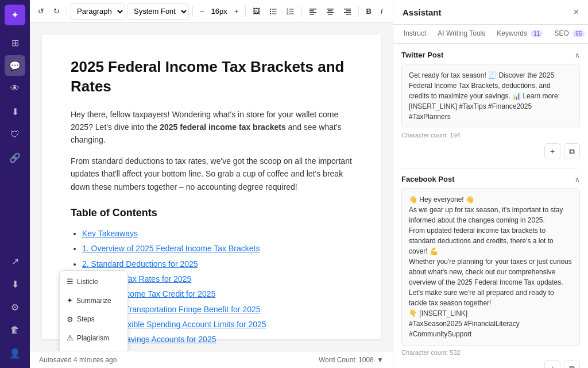 This screenshot has height=368, width=588. I want to click on twitter-content: Get ready for tax season! 🧾 Discover the…, so click(490, 96).